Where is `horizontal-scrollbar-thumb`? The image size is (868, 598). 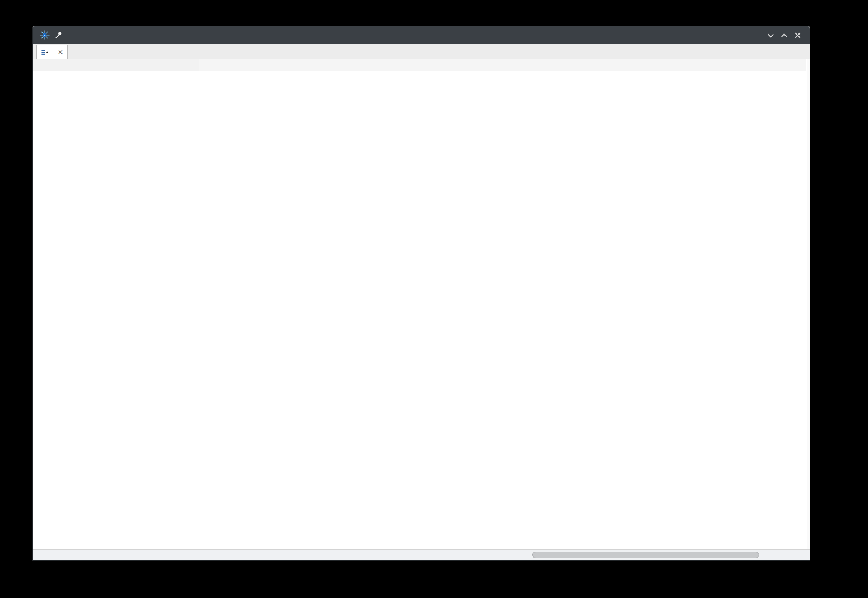
horizontal-scrollbar-thumb is located at coordinates (645, 555).